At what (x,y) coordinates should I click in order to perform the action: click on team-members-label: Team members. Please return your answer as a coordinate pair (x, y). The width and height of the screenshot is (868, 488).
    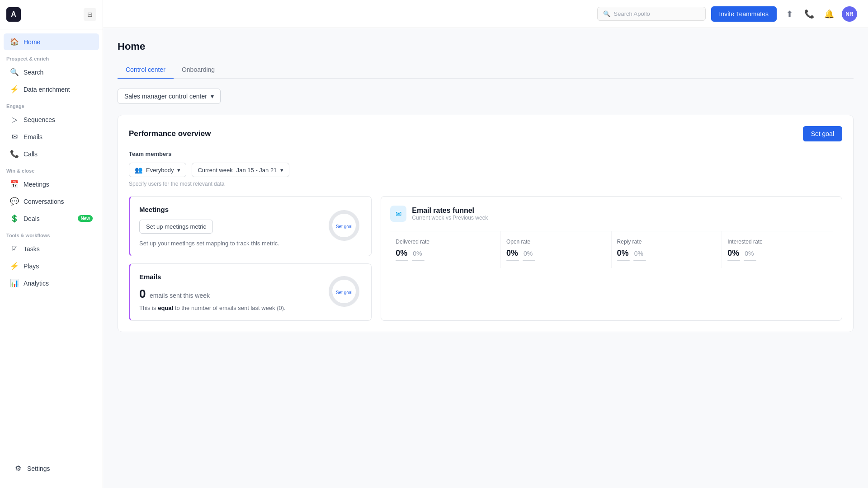
    Looking at the image, I should click on (486, 154).